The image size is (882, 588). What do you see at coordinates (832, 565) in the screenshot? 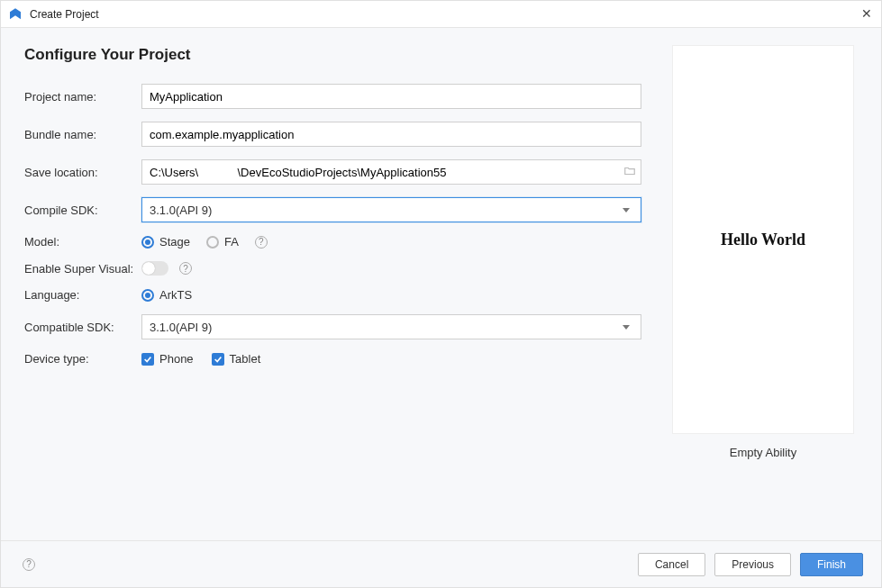
I see `finish-button: Finish` at bounding box center [832, 565].